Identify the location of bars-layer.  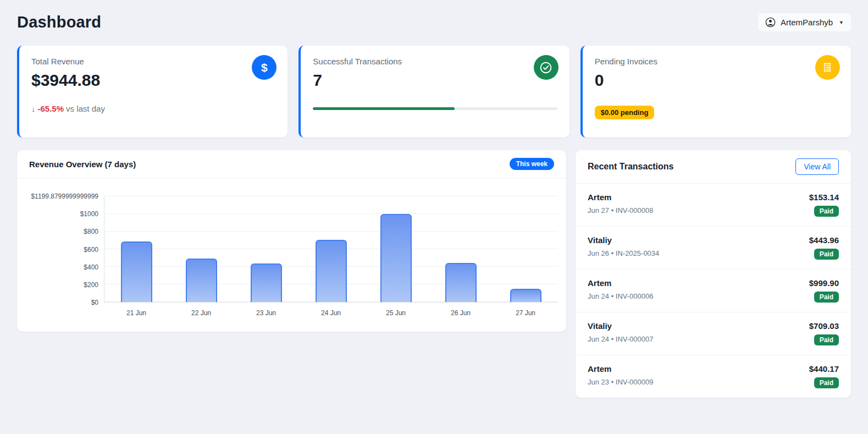
(331, 249).